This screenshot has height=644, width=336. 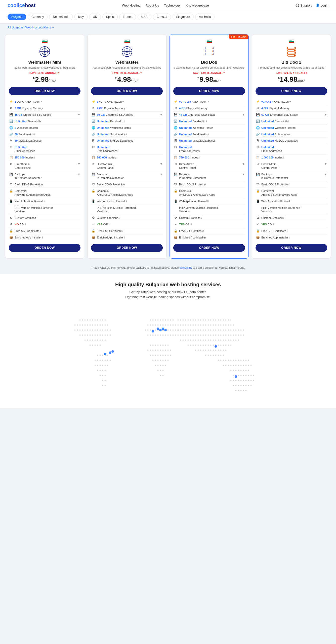 What do you see at coordinates (61, 17) in the screenshot?
I see `country-tab-netherlands: Netherlands` at bounding box center [61, 17].